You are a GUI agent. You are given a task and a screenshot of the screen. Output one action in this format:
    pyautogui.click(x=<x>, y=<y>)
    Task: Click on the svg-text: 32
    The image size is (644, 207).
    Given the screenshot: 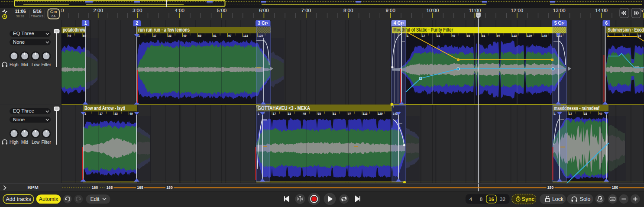 What is the action you would take?
    pyautogui.click(x=502, y=199)
    